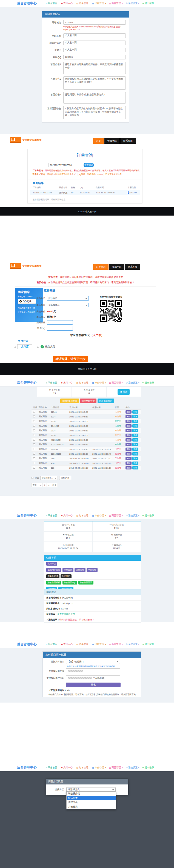  I want to click on product-select: 请选择商品, so click(68, 305).